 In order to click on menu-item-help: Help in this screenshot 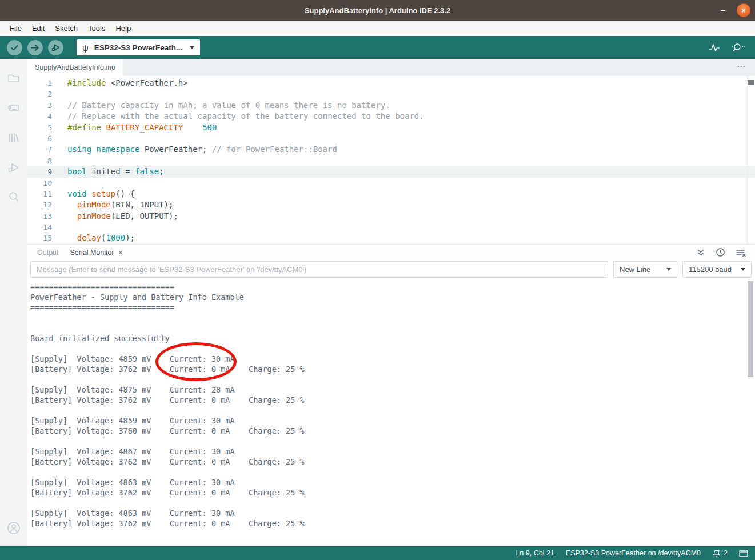, I will do `click(123, 29)`.